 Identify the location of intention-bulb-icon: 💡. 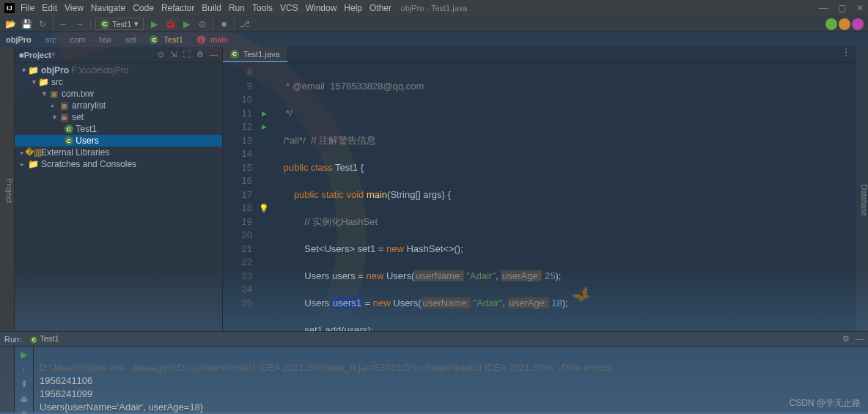
(264, 208).